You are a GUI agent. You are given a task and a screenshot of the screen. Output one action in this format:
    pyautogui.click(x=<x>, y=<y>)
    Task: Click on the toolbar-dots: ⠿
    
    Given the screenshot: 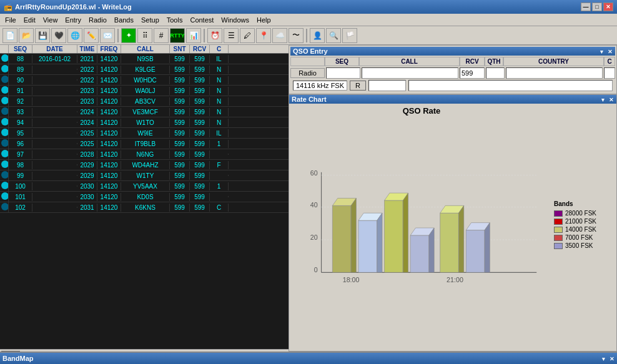 What is the action you would take?
    pyautogui.click(x=145, y=36)
    